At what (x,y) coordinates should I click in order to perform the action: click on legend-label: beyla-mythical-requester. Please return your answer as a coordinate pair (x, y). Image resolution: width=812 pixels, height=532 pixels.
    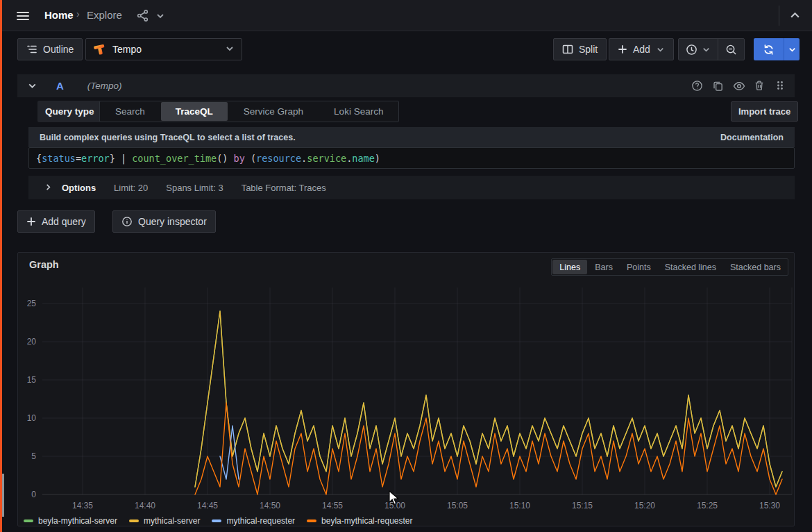
    Looking at the image, I should click on (366, 521).